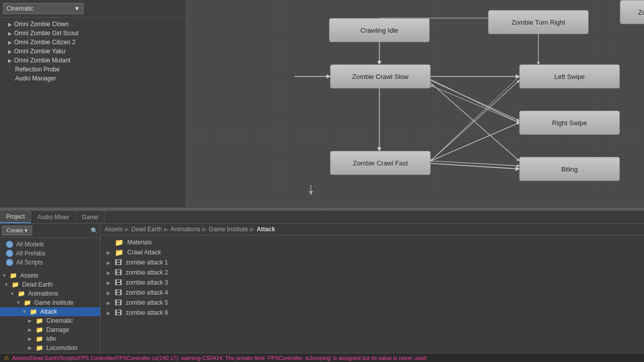 The width and height of the screenshot is (644, 362). Describe the element at coordinates (380, 76) in the screenshot. I see `state-node-zombie-crawl-slow: Zombie Crawl Slow` at that location.